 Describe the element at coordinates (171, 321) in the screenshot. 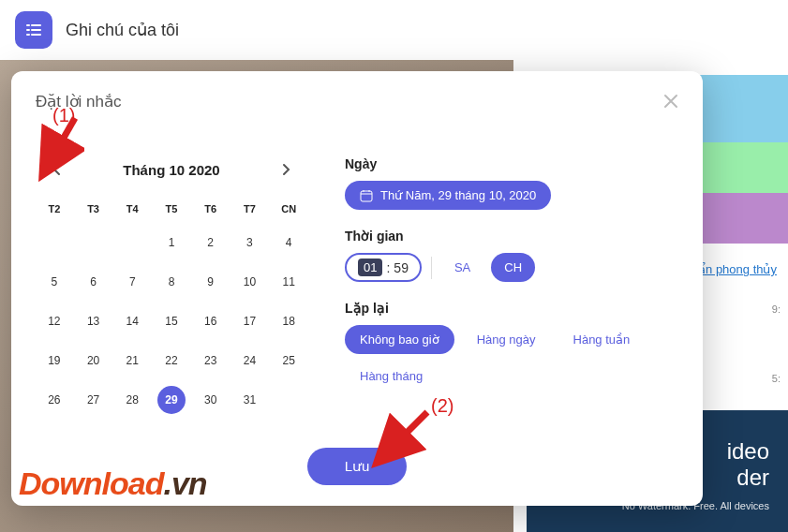

I see `calendar-day: 15` at that location.